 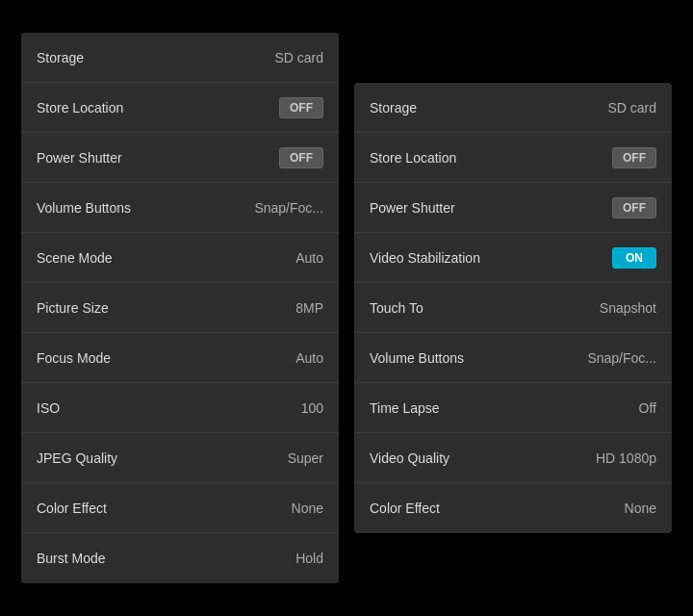 What do you see at coordinates (425, 258) in the screenshot?
I see `setting-label: Video Stabilization` at bounding box center [425, 258].